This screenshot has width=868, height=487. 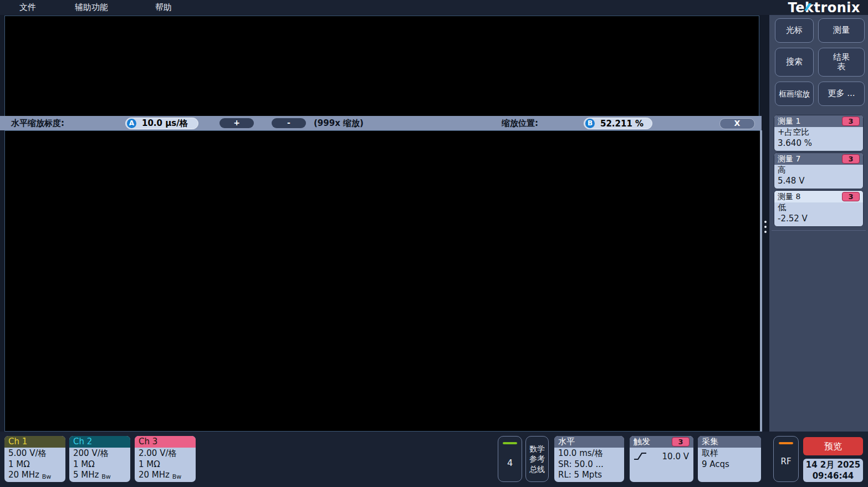 I want to click on trigger-title: 触发, so click(x=642, y=442).